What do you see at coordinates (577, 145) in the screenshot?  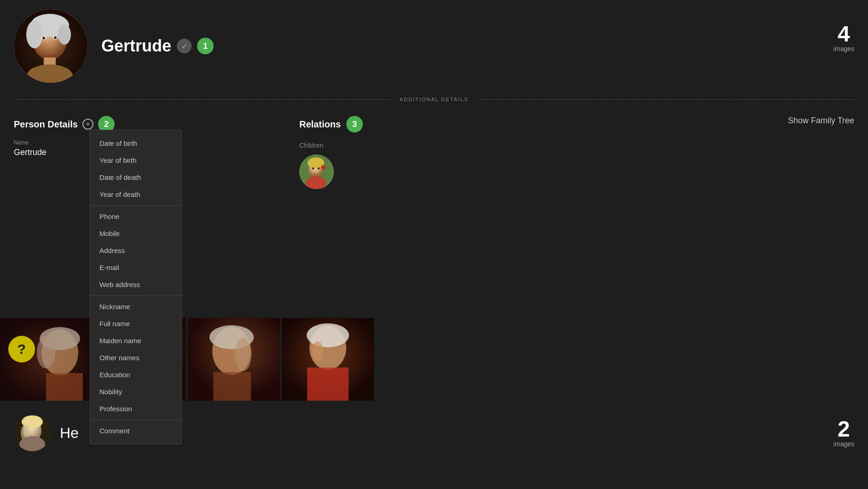 I see `children-label: Children` at bounding box center [577, 145].